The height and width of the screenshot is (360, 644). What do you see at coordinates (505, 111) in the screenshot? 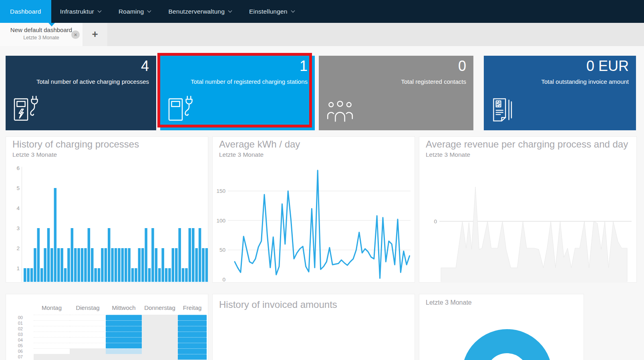
I see `invoice-icon` at bounding box center [505, 111].